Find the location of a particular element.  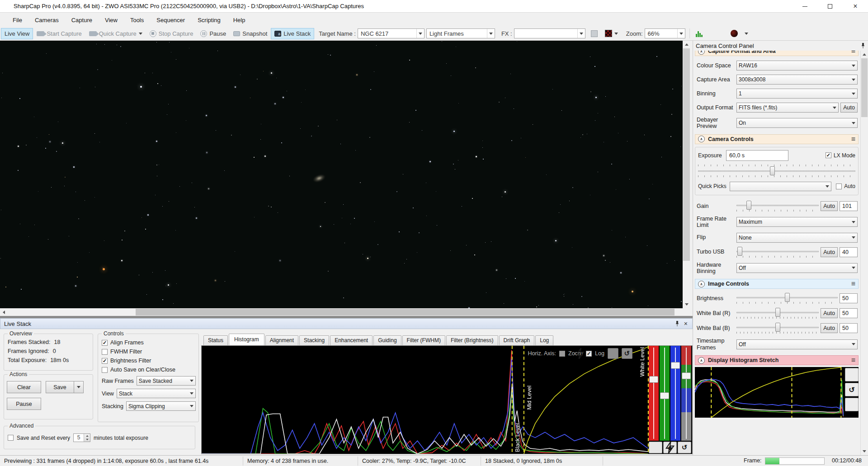

raw-frames-combobox: Save Stacked is located at coordinates (166, 381).